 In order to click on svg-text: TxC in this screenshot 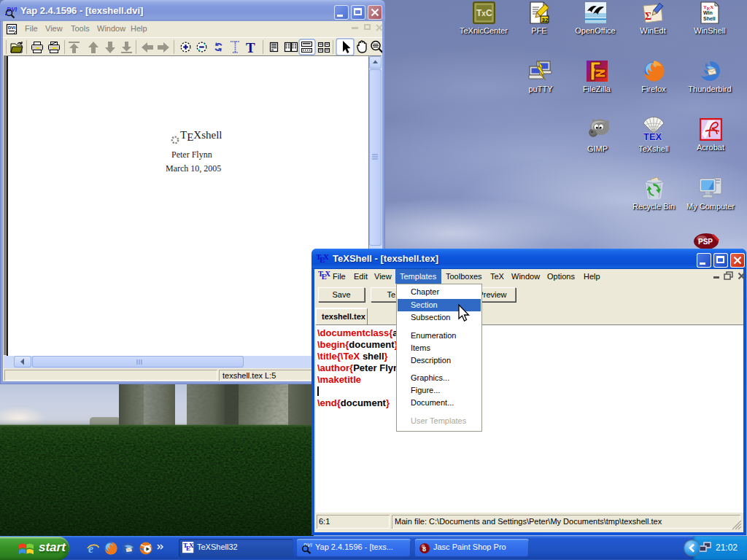, I will do `click(484, 13)`.